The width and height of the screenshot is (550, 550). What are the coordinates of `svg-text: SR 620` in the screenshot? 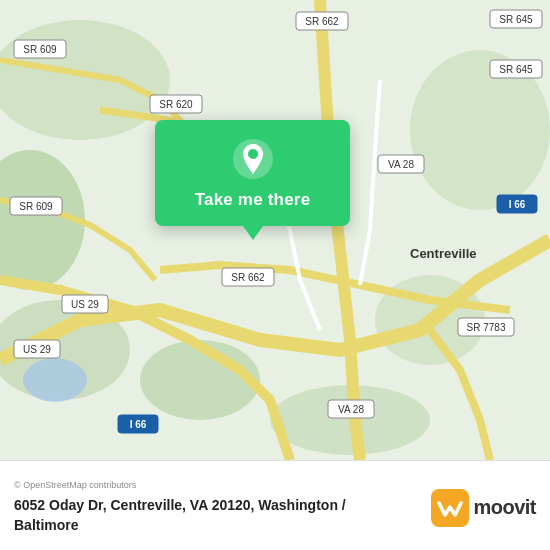 It's located at (176, 104).